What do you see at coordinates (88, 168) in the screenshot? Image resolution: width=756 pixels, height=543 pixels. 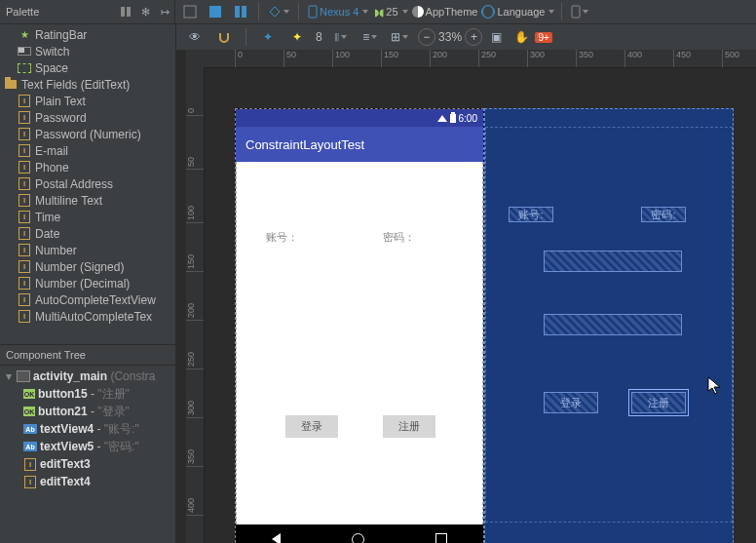 I see `palette-item: Phone` at bounding box center [88, 168].